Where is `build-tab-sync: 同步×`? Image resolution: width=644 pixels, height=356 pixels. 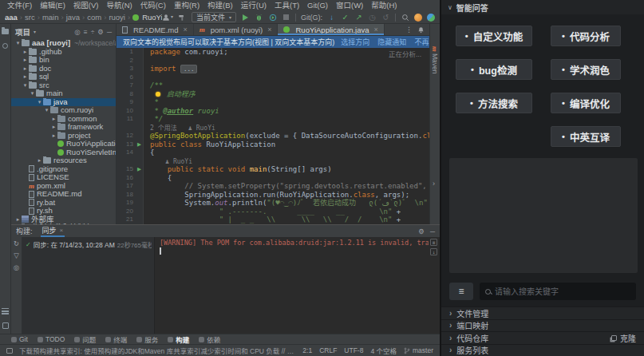
build-tab-sync: 同步× is located at coordinates (53, 231).